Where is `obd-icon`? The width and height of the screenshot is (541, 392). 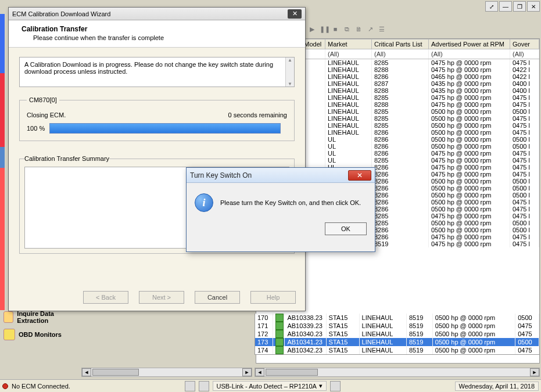 obd-icon is located at coordinates (9, 335).